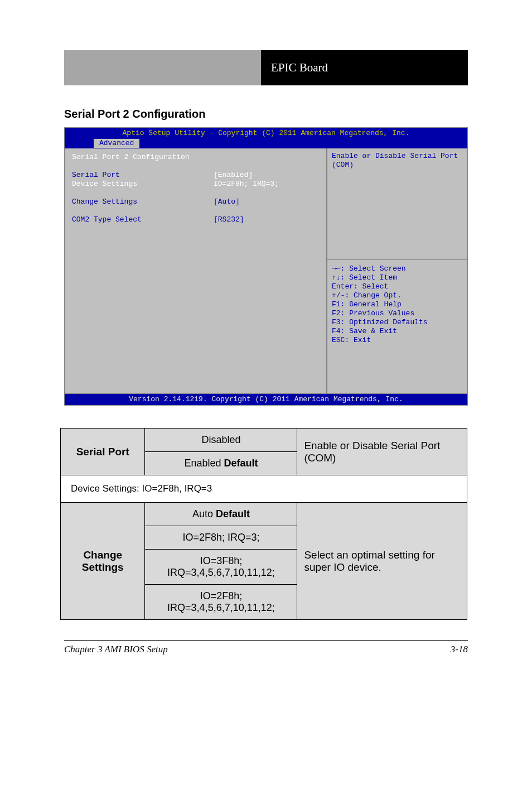  I want to click on footer-right: 3-18, so click(460, 649).